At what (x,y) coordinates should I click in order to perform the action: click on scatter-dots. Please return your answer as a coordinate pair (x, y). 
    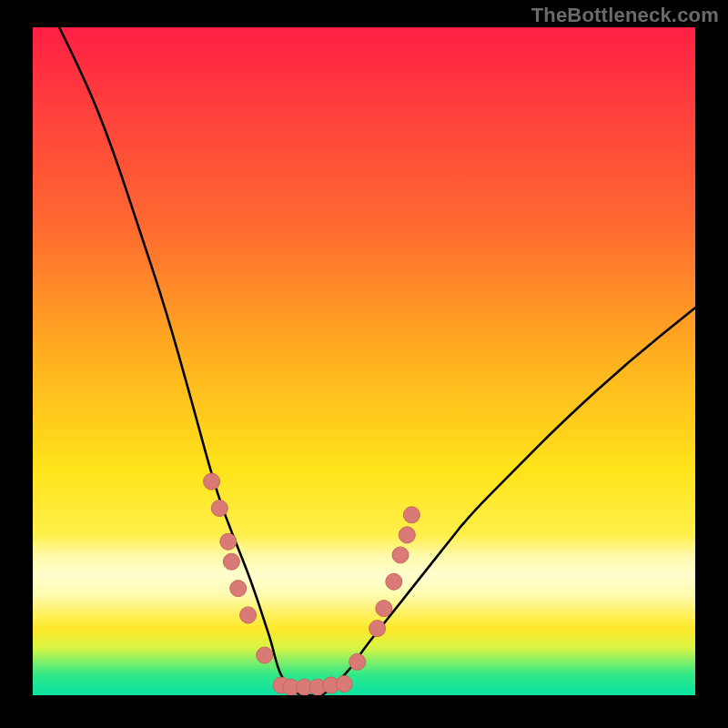
    Looking at the image, I should click on (312, 584).